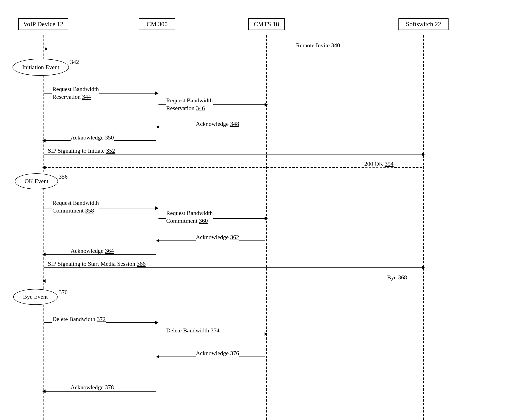 The width and height of the screenshot is (505, 420). I want to click on label-req-bw-commit-360: Request BandwidthCommitment 360, so click(189, 217).